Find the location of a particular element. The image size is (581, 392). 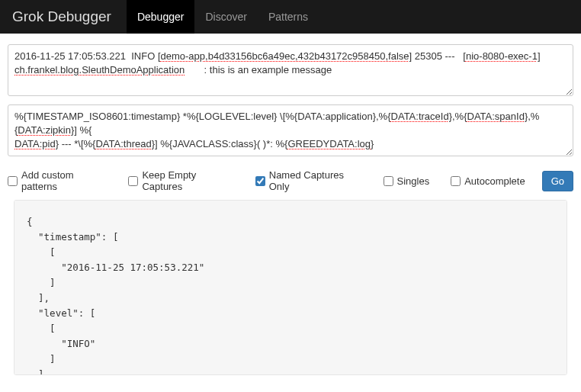

checkbox-autocomplete is located at coordinates (456, 182).